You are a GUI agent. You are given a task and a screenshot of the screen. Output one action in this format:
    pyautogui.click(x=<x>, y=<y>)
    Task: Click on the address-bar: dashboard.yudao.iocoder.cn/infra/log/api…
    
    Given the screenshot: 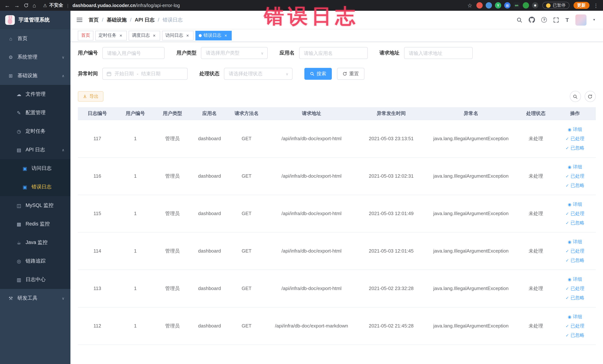 What is the action you would take?
    pyautogui.click(x=126, y=5)
    